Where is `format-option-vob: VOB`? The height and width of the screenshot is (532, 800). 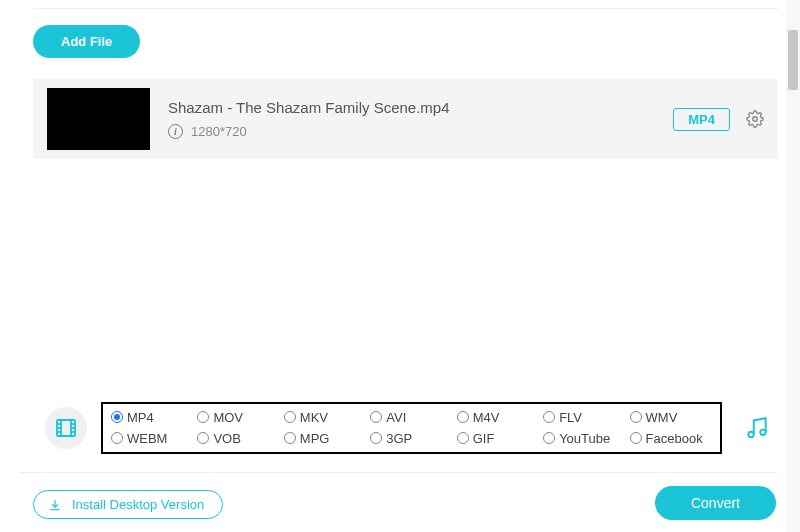
format-option-vob: VOB is located at coordinates (238, 438).